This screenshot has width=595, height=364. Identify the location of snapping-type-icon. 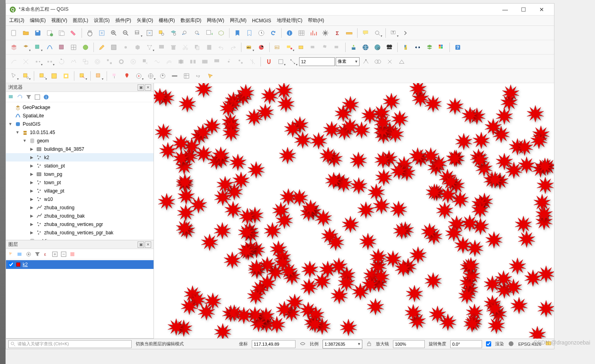
(293, 62).